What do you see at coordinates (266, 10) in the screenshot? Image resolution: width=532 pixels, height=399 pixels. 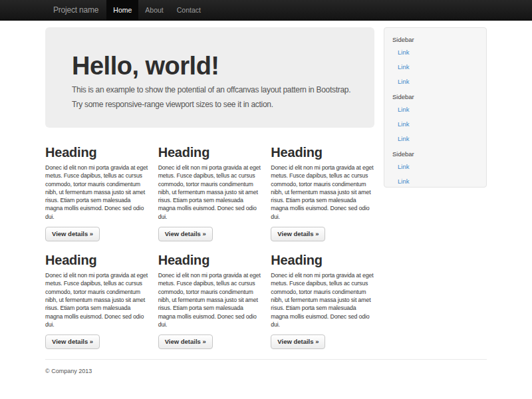 I see `navbar-inner: Project name Home About Contact` at bounding box center [266, 10].